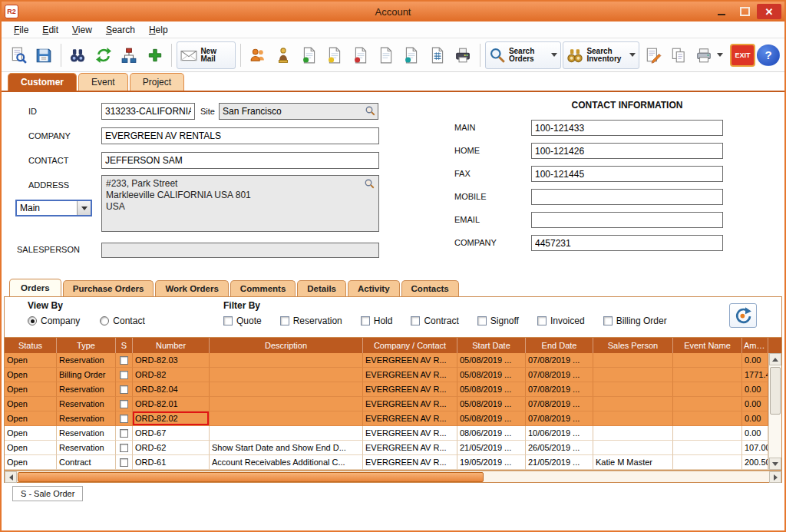 The width and height of the screenshot is (786, 532). What do you see at coordinates (633, 462) in the screenshot?
I see `cell-sales-person: Katie M Master` at bounding box center [633, 462].